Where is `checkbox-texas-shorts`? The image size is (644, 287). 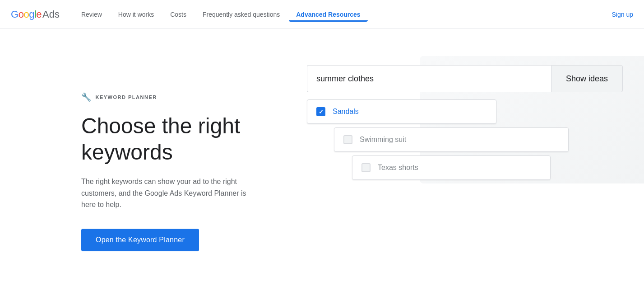
checkbox-texas-shorts is located at coordinates (366, 168).